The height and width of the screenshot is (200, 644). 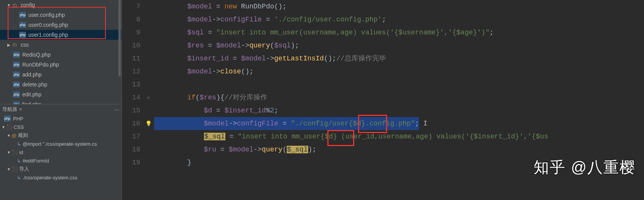 I want to click on tree-file: phpdelete.php, so click(x=61, y=85).